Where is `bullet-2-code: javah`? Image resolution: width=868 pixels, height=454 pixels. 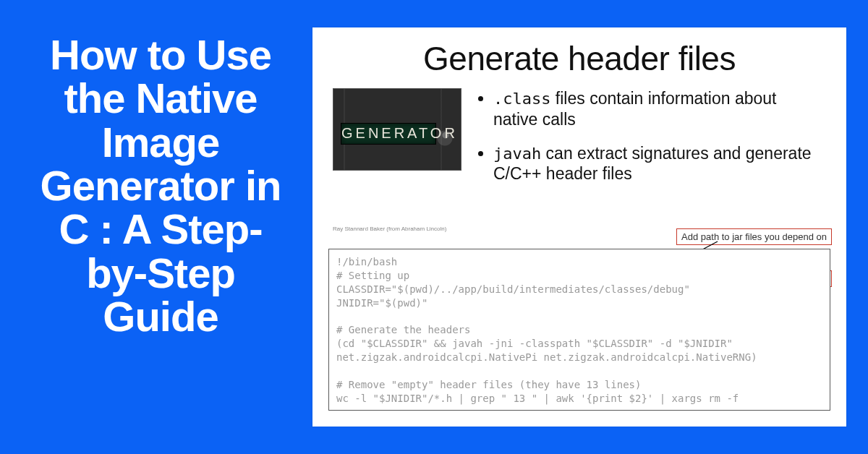
bullet-2-code: javah is located at coordinates (517, 153).